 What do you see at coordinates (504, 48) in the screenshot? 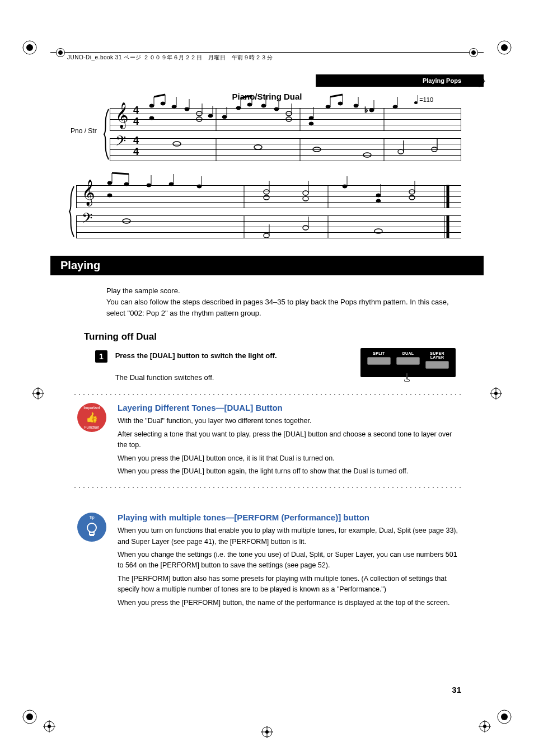
I see `register-corner-tr` at bounding box center [504, 48].